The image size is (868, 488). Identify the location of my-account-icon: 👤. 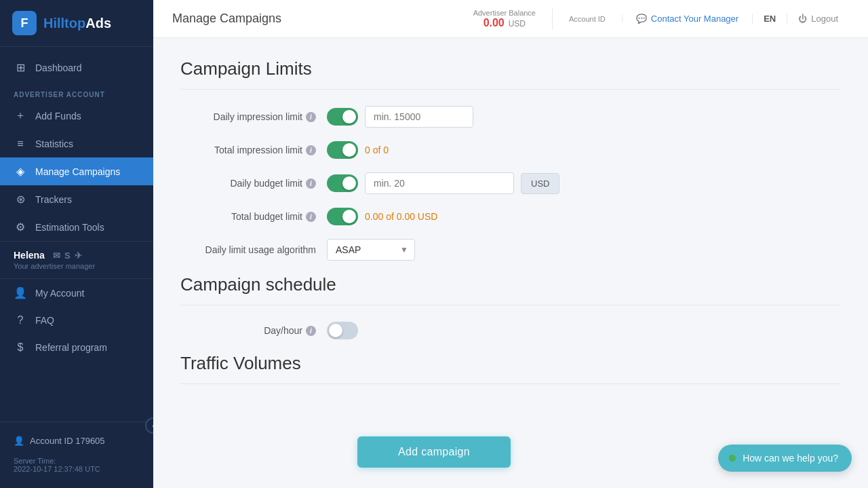
(20, 293).